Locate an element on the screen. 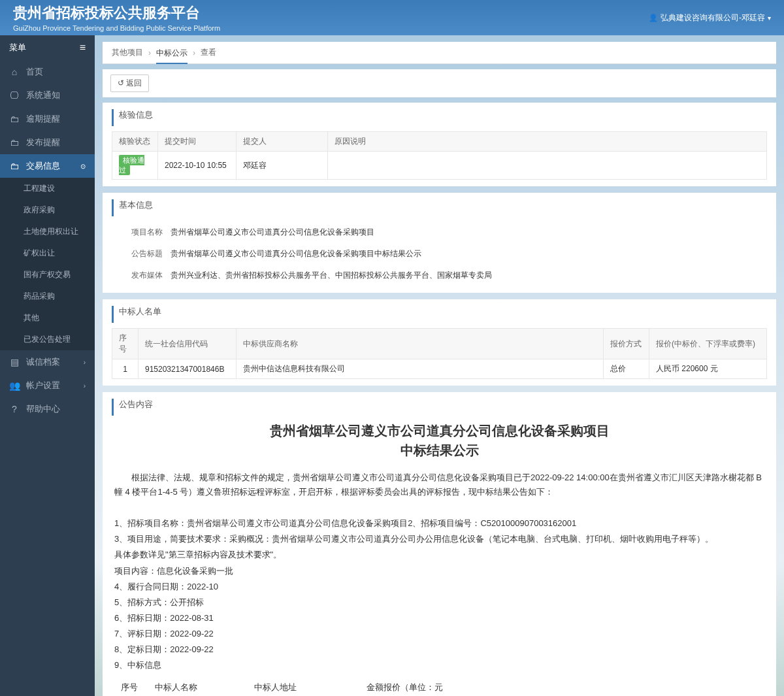 This screenshot has width=784, height=696. crumb-a: 其他项目 is located at coordinates (127, 52).